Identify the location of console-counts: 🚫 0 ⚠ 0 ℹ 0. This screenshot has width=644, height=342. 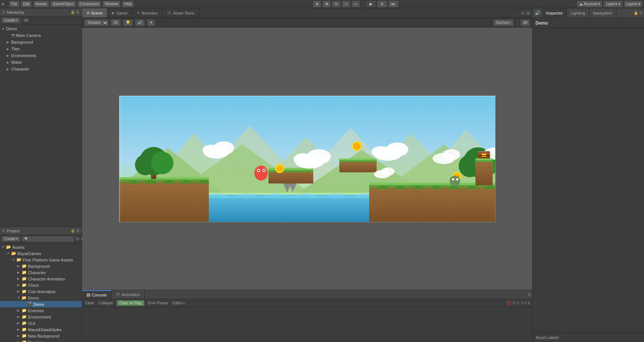
(518, 303).